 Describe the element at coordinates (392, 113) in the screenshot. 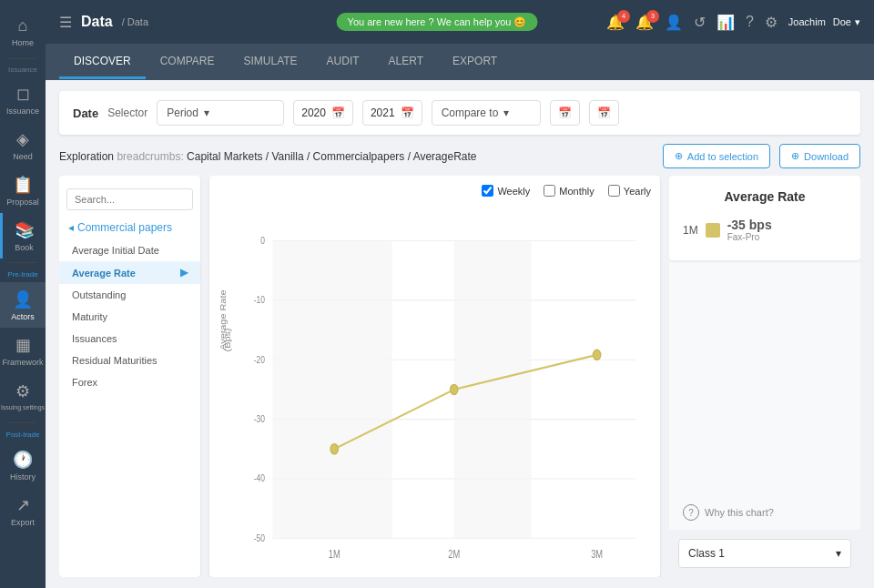

I see `date-to-field: 2021 📅` at that location.